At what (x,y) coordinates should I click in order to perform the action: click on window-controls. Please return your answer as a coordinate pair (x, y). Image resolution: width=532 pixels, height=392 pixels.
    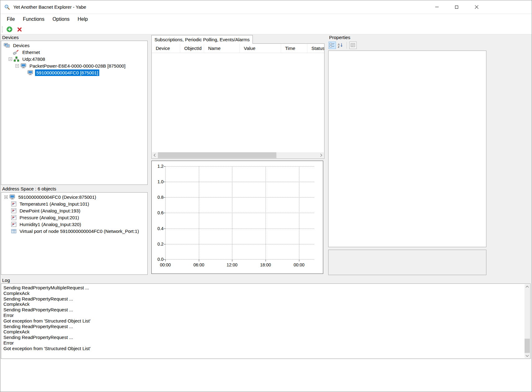
    Looking at the image, I should click on (457, 7).